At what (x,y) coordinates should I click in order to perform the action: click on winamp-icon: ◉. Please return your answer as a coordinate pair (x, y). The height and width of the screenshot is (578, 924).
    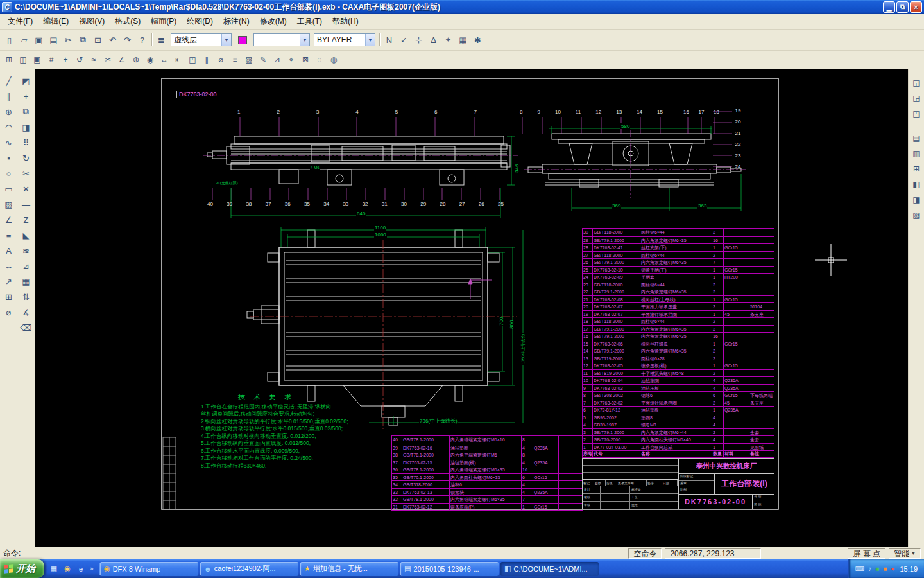
    Looking at the image, I should click on (67, 569).